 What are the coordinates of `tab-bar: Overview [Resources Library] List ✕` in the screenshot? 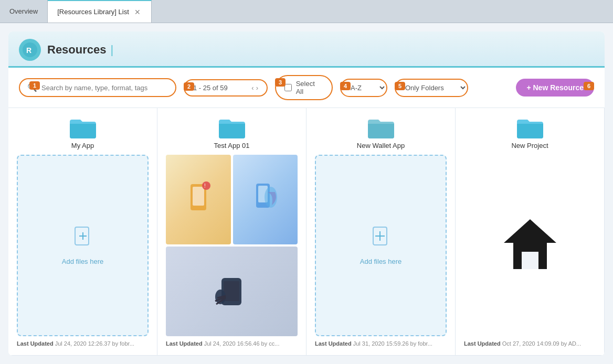 It's located at (306, 12).